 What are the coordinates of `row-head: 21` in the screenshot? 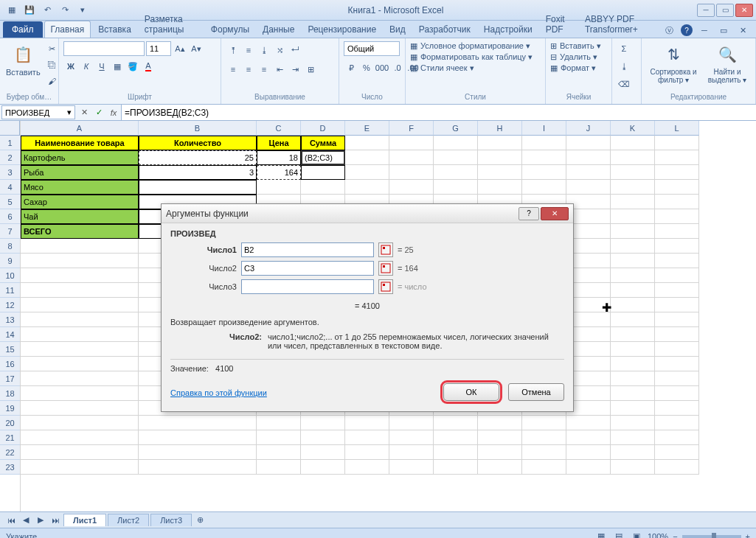 It's located at (10, 438).